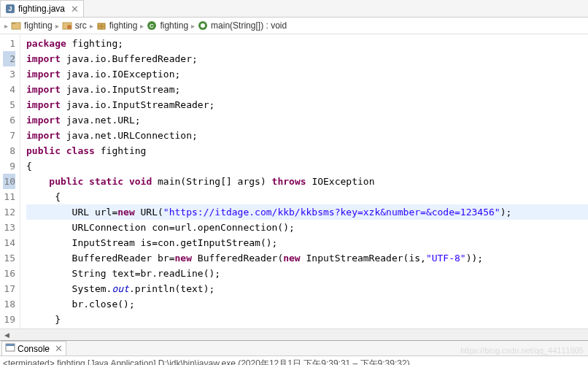 The image size is (588, 365). I want to click on line-number: 10, so click(9, 181).